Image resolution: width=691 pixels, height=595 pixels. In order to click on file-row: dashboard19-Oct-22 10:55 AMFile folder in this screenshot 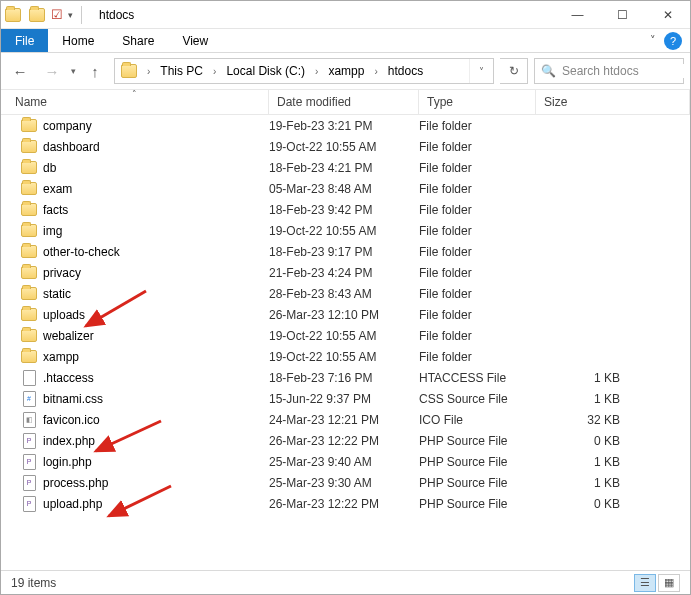, I will do `click(346, 146)`.